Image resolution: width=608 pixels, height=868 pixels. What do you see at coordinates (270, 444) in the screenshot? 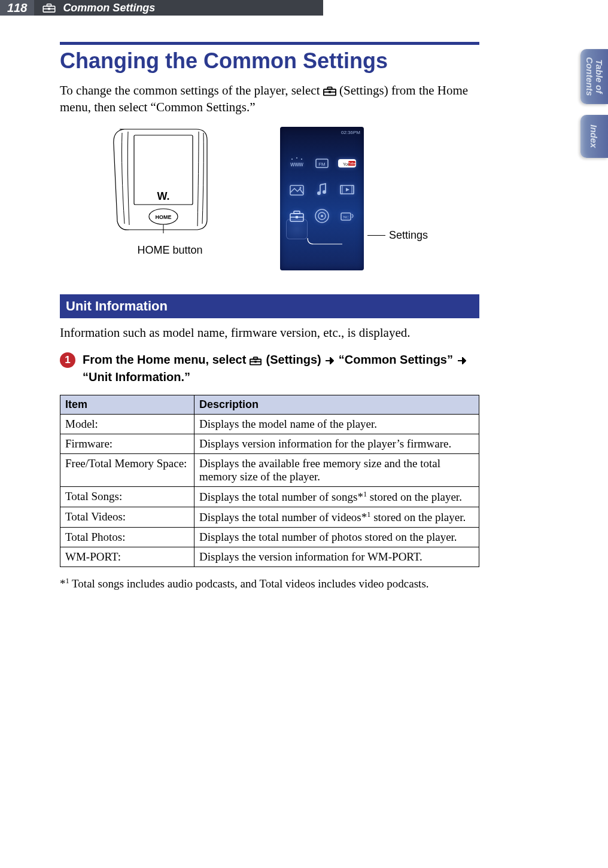
I see `table-row: Firmware:Displays version information fo…` at bounding box center [270, 444].